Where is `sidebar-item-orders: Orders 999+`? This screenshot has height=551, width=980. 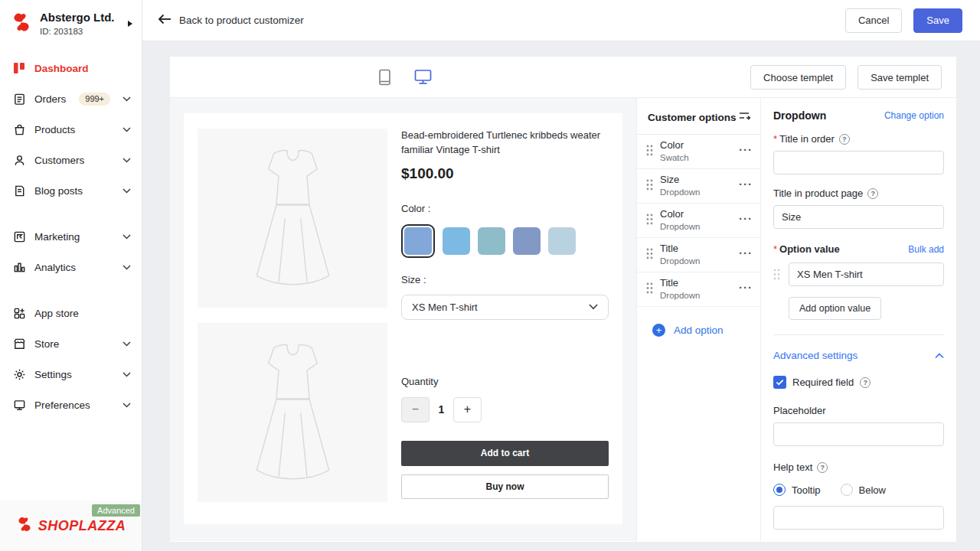
sidebar-item-orders: Orders 999+ is located at coordinates (70, 99).